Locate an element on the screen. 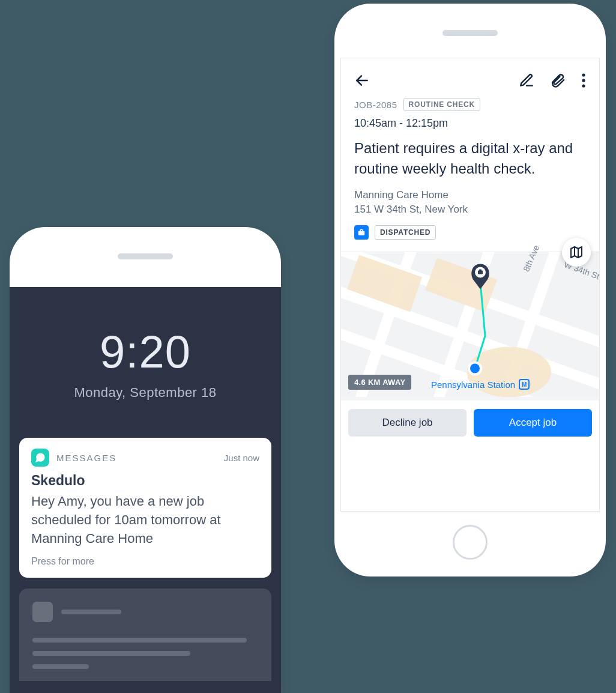  lock-date: Monday, September 18 is located at coordinates (145, 393).